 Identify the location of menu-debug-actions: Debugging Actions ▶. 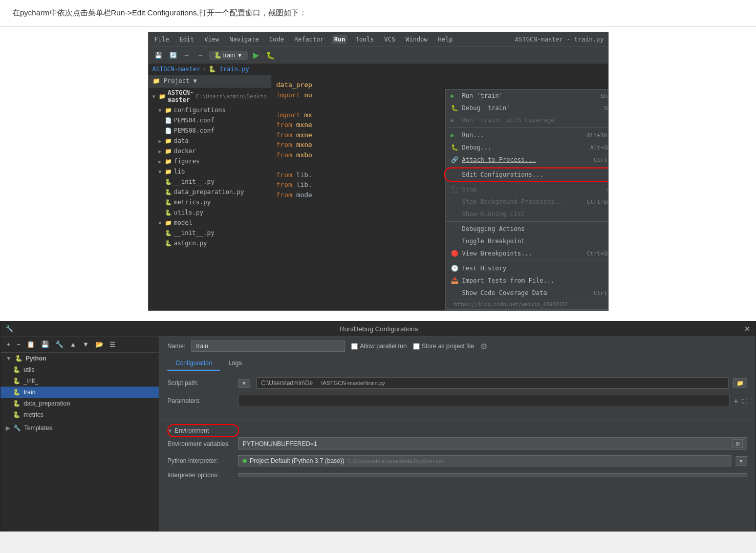
(527, 229).